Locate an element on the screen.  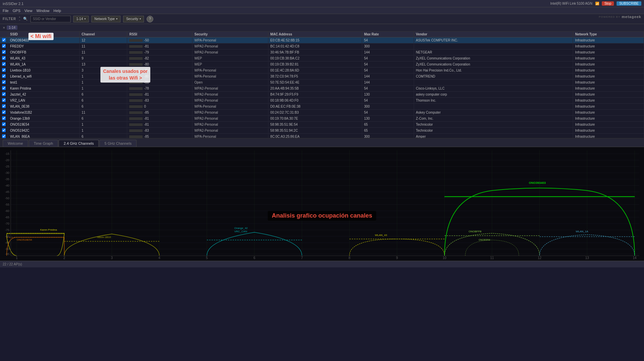
col-rssi: RSSI is located at coordinates (160, 34).